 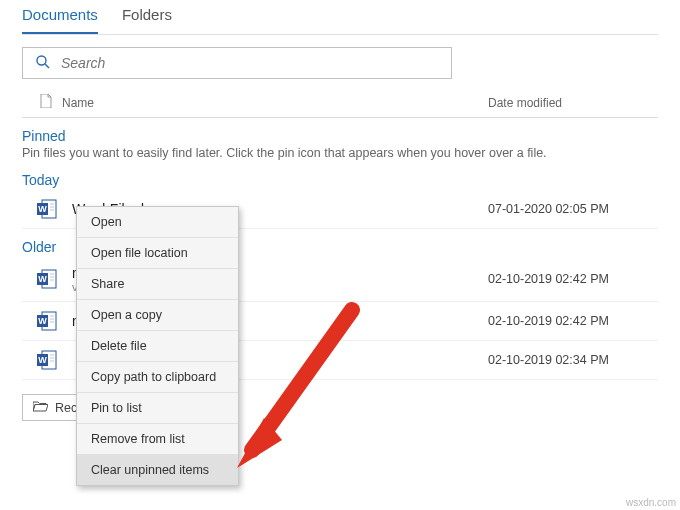 I want to click on tab-bar: Documents Folders, so click(x=340, y=18).